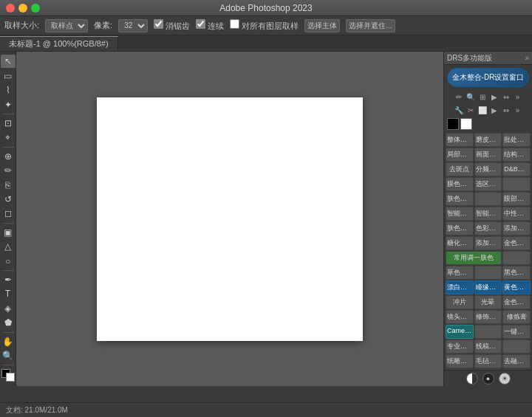 This screenshot has width=532, height=417. What do you see at coordinates (23, 8) in the screenshot?
I see `minimize-button` at bounding box center [23, 8].